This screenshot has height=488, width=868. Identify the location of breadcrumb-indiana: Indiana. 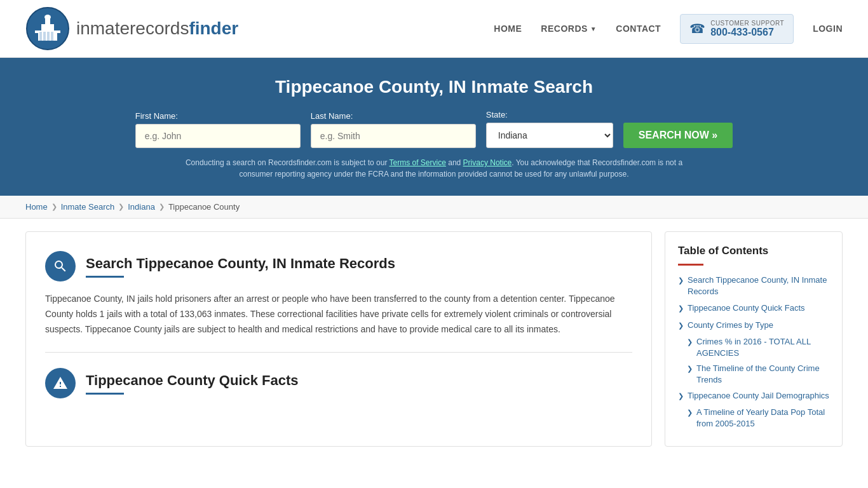
(141, 207).